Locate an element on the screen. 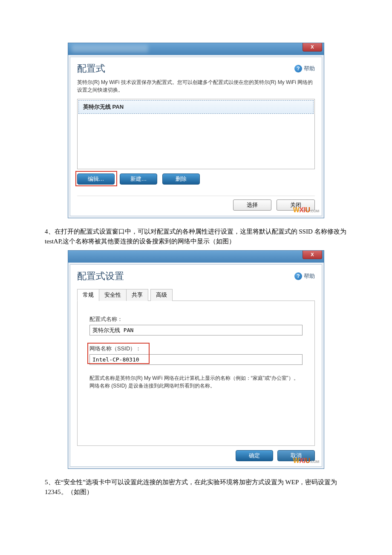  field-explanation: 配置式名称是英特尔(R) My WiFi 网络在此计算机上显示的名称（例如：“家… is located at coordinates (196, 382).